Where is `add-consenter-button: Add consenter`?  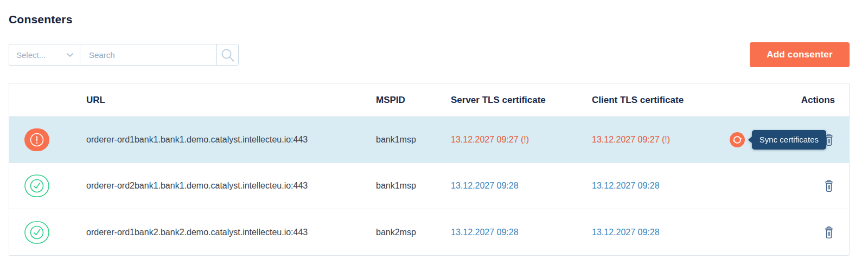 add-consenter-button: Add consenter is located at coordinates (800, 55).